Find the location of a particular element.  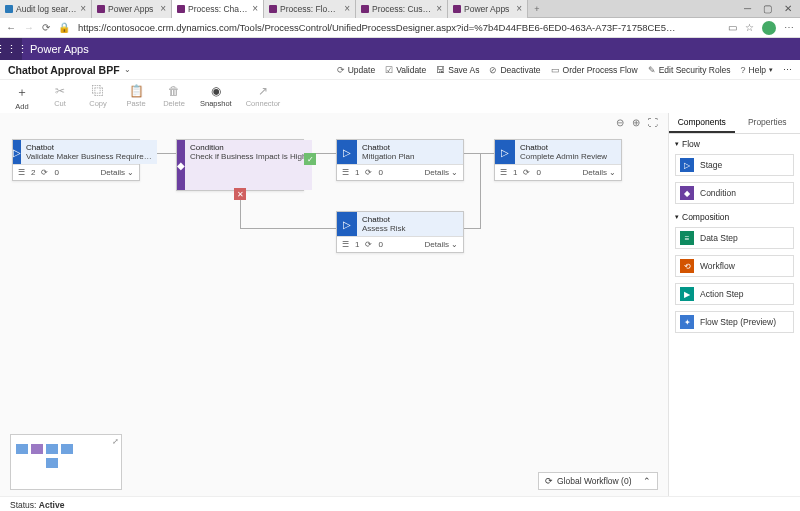

component-action-step: ▶Action Step is located at coordinates (734, 294).